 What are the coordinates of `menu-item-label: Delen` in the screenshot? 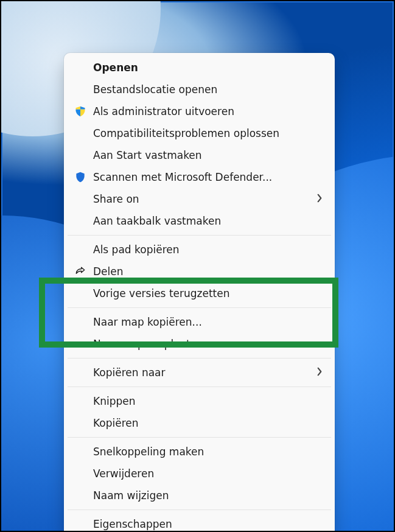 It's located at (108, 271).